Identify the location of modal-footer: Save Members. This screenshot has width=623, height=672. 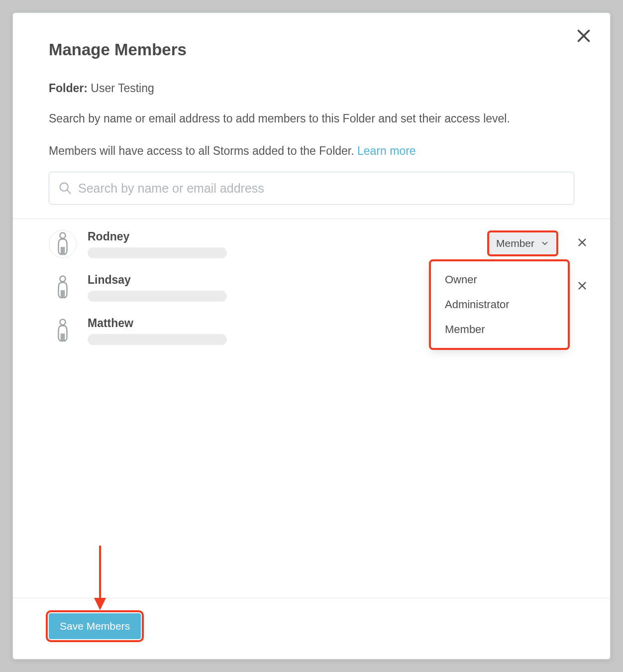
(312, 628).